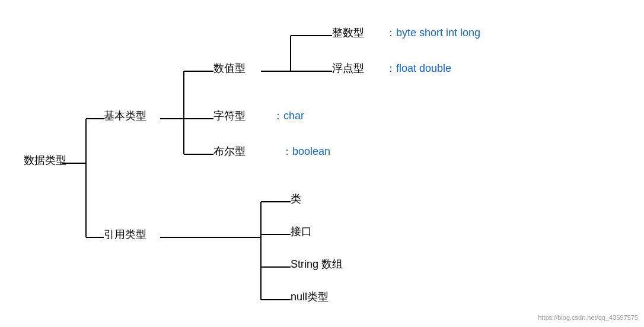 This screenshot has height=327, width=644. Describe the element at coordinates (301, 231) in the screenshot. I see `interface-label: 接口` at that location.